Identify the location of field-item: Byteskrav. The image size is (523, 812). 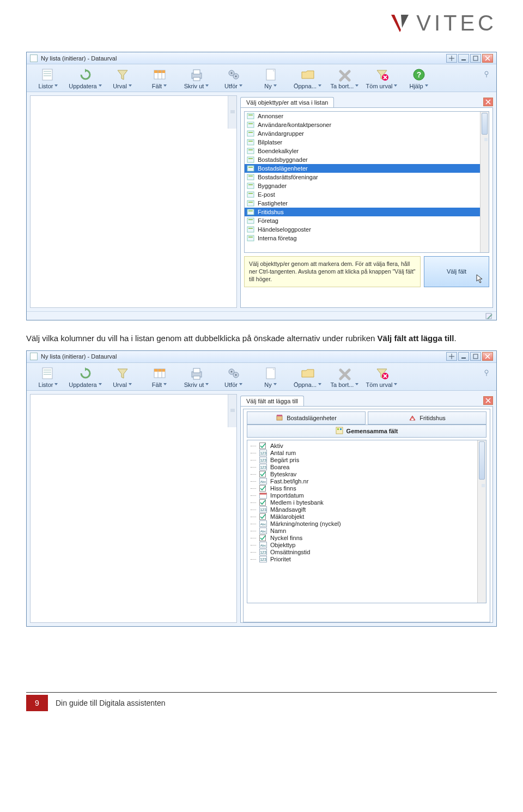
(362, 474).